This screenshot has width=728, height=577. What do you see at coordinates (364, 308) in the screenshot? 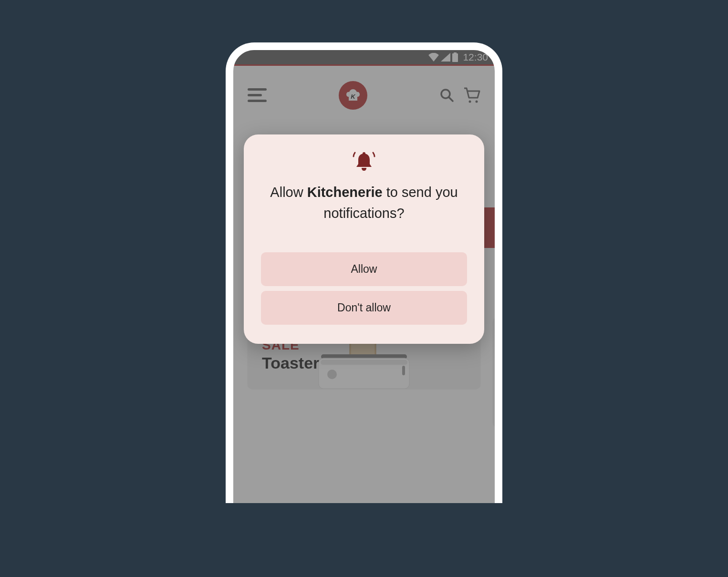
I see `deny-button: Don't allow` at bounding box center [364, 308].